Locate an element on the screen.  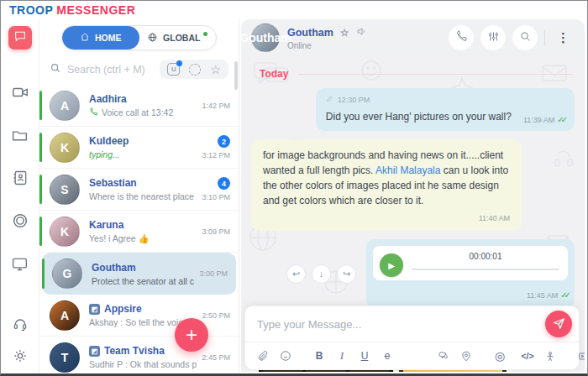
filter-button is located at coordinates (493, 38).